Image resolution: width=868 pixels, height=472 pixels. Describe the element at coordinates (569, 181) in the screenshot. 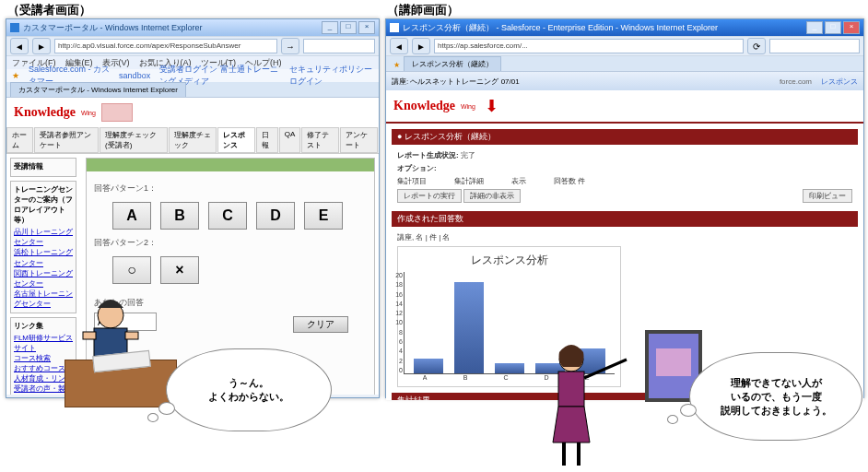

I see `col-label: 回答数 件` at that location.